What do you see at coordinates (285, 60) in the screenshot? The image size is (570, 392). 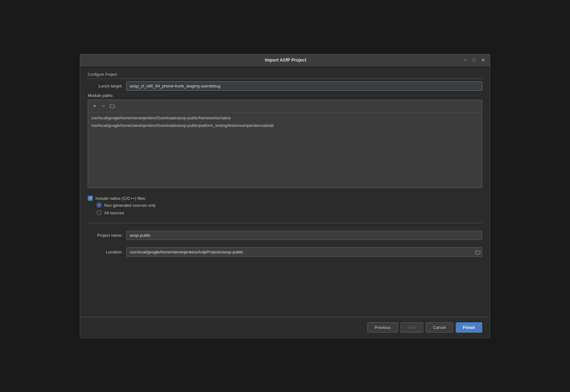 I see `title-bar: Import ASfP Project ─ □ ✕` at bounding box center [285, 60].